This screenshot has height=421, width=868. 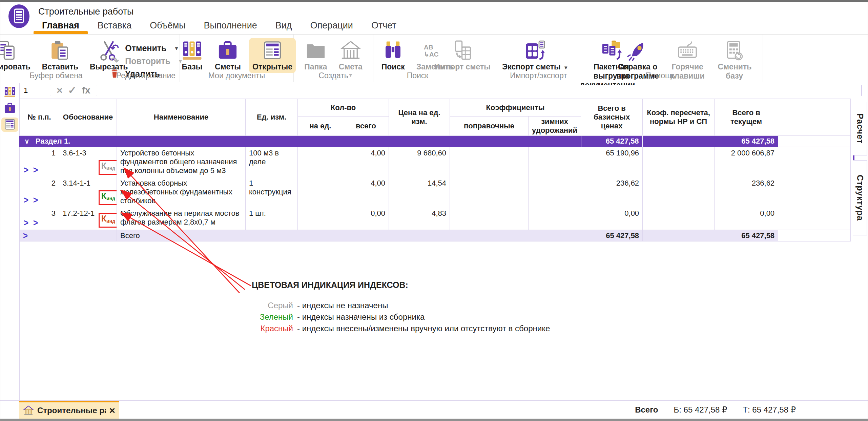 I want to click on cancel-icon: ×, so click(x=60, y=90).